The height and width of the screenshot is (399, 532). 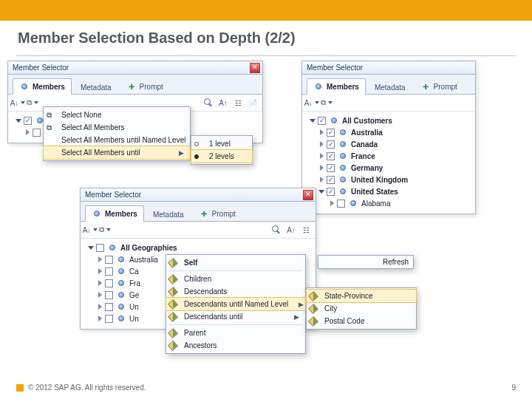 What do you see at coordinates (100, 152) in the screenshot?
I see `menu-item-label: Select All Members until` at bounding box center [100, 152].